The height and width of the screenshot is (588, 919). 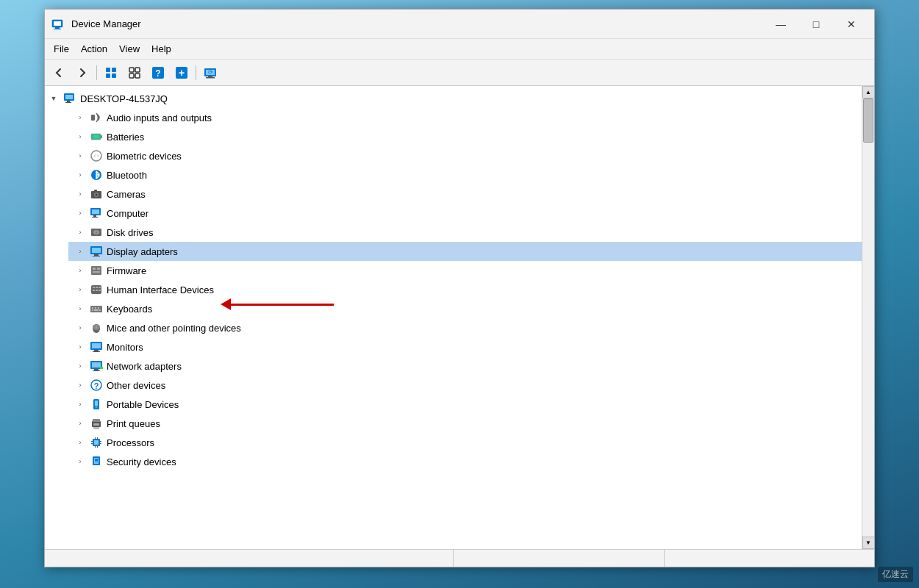 What do you see at coordinates (210, 73) in the screenshot?
I see `refresh-button: ⟳` at bounding box center [210, 73].